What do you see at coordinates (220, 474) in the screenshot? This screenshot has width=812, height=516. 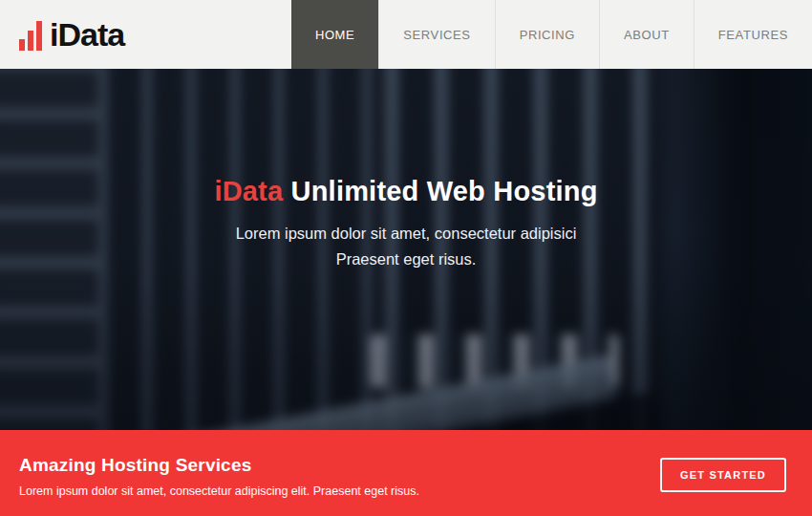 I see `cta-copy: Amazing Hosting Services Lorem ipsum dol…` at bounding box center [220, 474].